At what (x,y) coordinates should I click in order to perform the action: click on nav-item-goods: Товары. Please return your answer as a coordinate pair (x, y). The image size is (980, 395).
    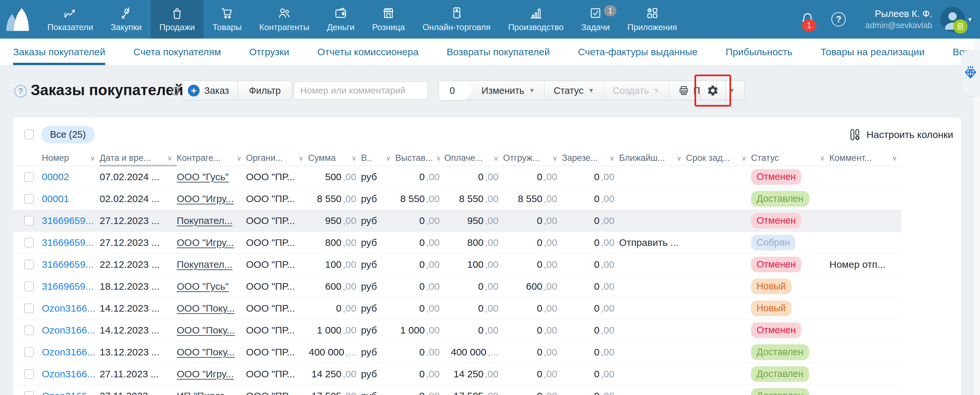
    Looking at the image, I should click on (227, 19).